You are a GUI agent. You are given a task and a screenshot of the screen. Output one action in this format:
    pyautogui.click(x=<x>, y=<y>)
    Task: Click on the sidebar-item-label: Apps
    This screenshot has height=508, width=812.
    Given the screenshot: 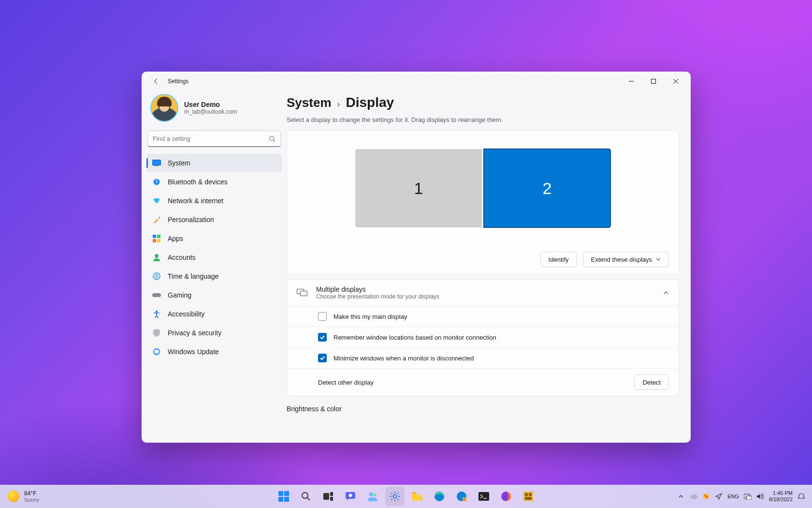 What is the action you would take?
    pyautogui.click(x=175, y=239)
    